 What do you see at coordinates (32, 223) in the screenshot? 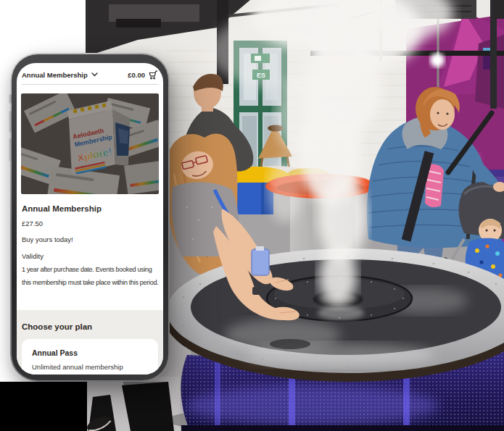
I see `product-price: £27.50` at bounding box center [32, 223].